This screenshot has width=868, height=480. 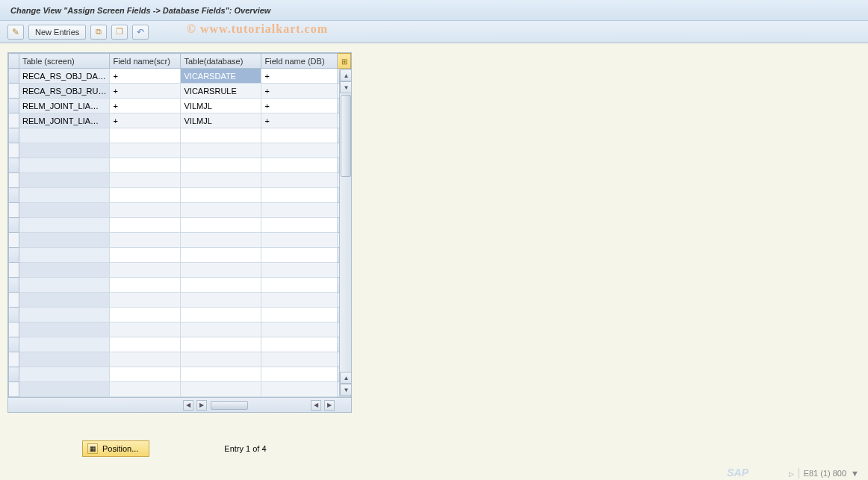 What do you see at coordinates (64, 61) in the screenshot?
I see `col-header-table-screen: Table (screen)` at bounding box center [64, 61].